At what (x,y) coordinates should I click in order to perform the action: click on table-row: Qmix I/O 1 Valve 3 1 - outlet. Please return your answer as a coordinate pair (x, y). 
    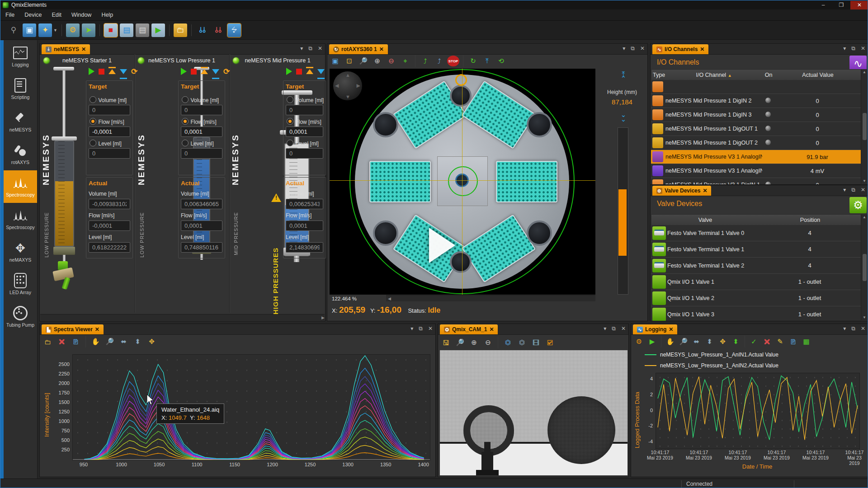
    Looking at the image, I should click on (756, 314).